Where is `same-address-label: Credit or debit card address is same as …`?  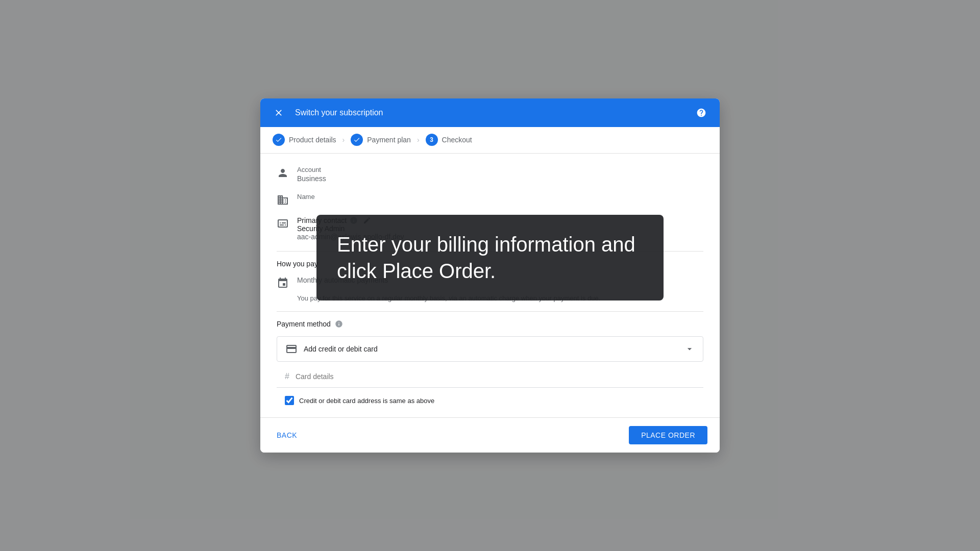 same-address-label: Credit or debit card address is same as … is located at coordinates (366, 401).